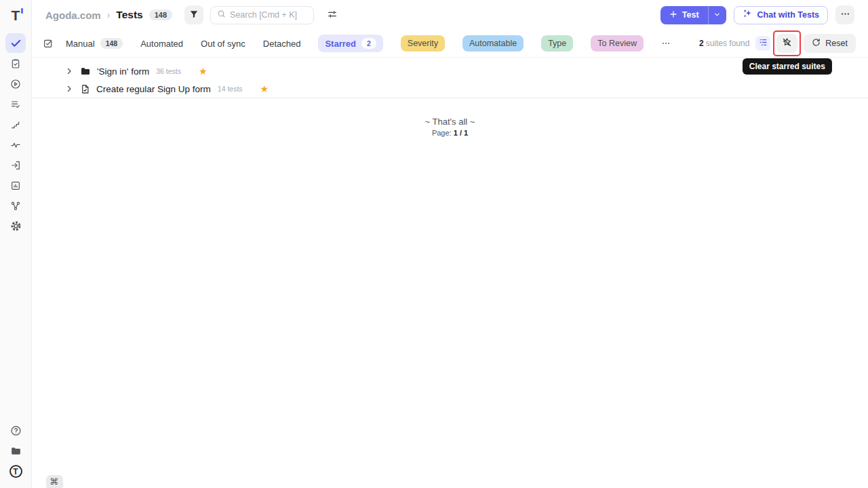 This screenshot has height=488, width=868. I want to click on suite-test-count: 36 tests, so click(168, 71).